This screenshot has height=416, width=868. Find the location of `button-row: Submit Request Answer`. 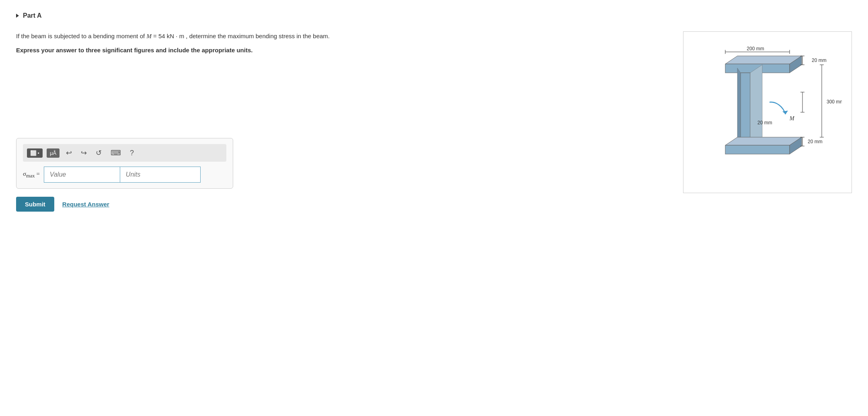

button-row: Submit Request Answer is located at coordinates (338, 204).